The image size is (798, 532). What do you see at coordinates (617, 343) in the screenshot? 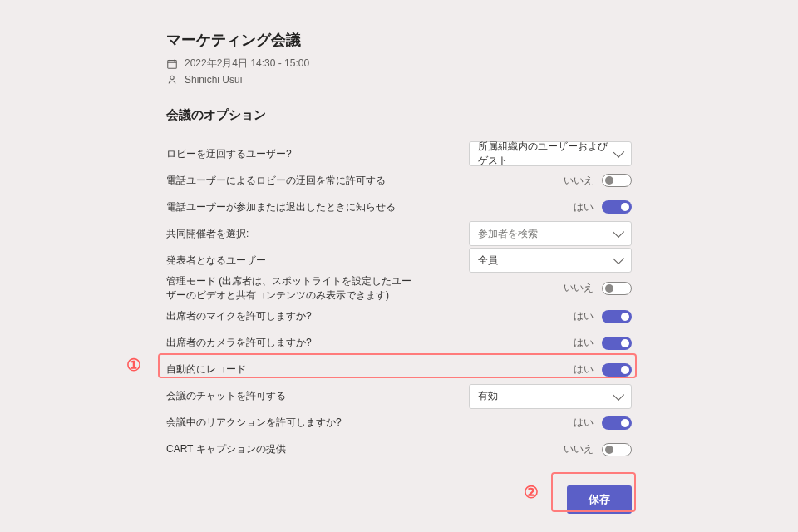
I see `toggle-allow-camera` at bounding box center [617, 343].